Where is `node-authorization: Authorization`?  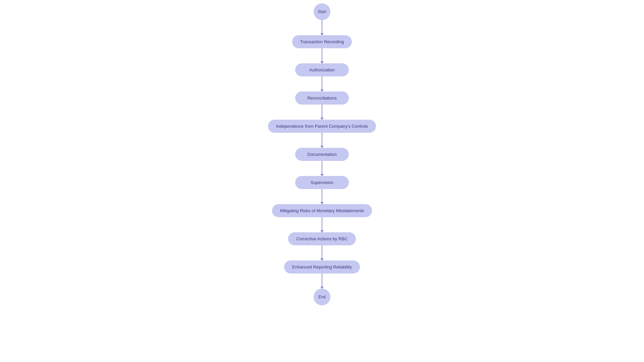 node-authorization: Authorization is located at coordinates (322, 70).